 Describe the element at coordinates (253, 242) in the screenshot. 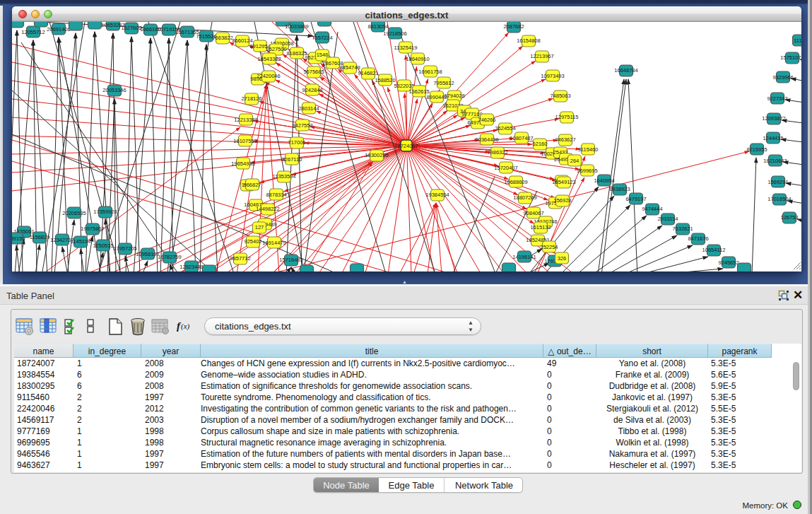

I see `svg-text: 925402` at that location.